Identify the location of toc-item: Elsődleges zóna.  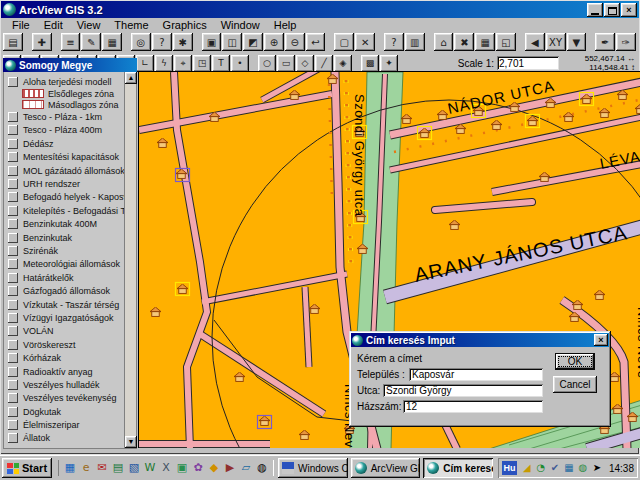
(64, 94).